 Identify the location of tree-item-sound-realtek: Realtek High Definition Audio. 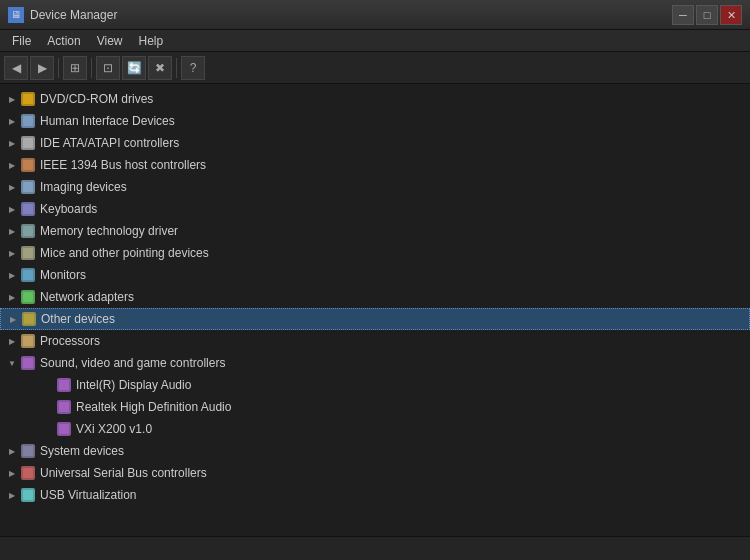
(375, 407).